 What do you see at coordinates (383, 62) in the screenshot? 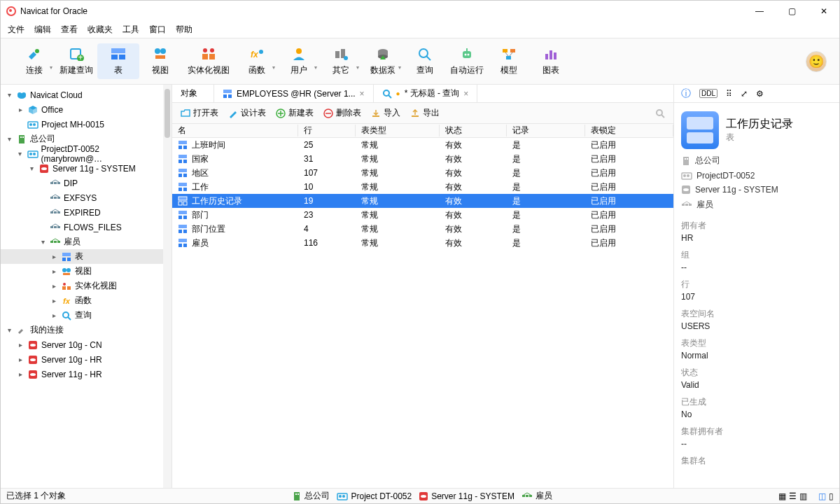
I see `toolbar-pump-button: 数据泵` at bounding box center [383, 62].